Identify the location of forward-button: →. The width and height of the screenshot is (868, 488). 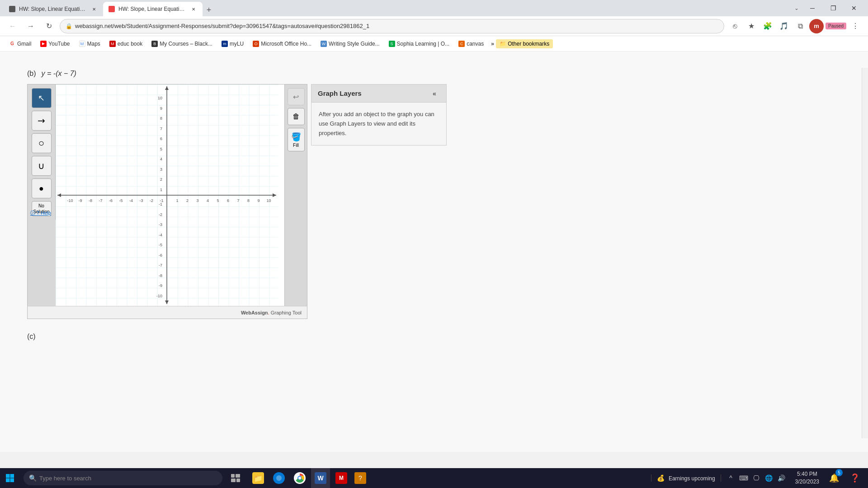
(31, 26).